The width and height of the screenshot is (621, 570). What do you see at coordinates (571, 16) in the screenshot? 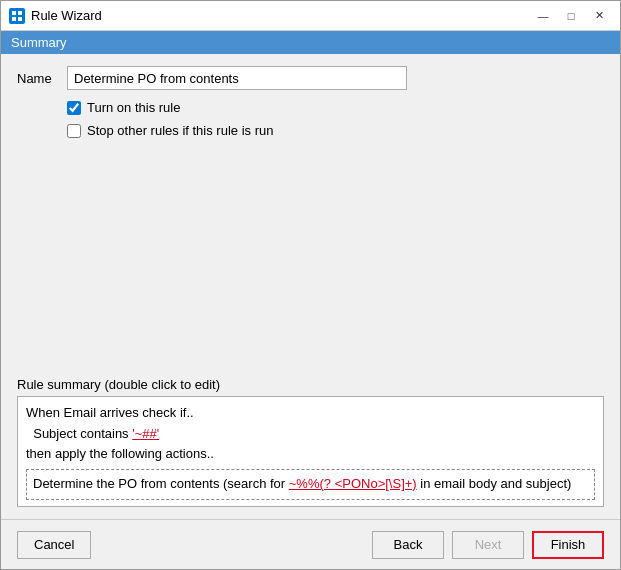
I see `maximize-button: □` at bounding box center [571, 16].